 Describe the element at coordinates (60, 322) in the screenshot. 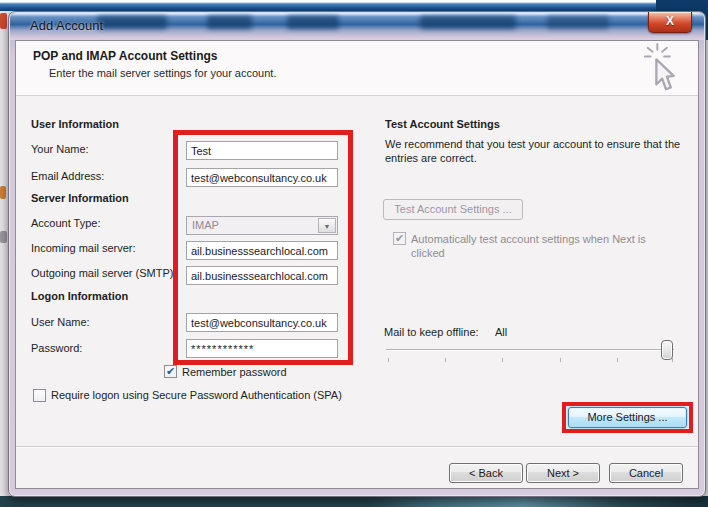

I see `user-name-label: User Name:` at that location.